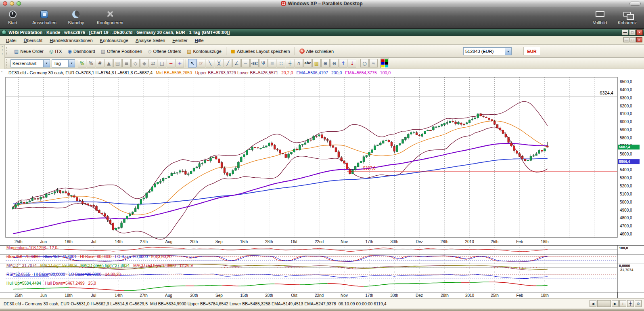 This screenshot has width=644, height=311. I want to click on vollbild-button: Vollbild, so click(600, 17).